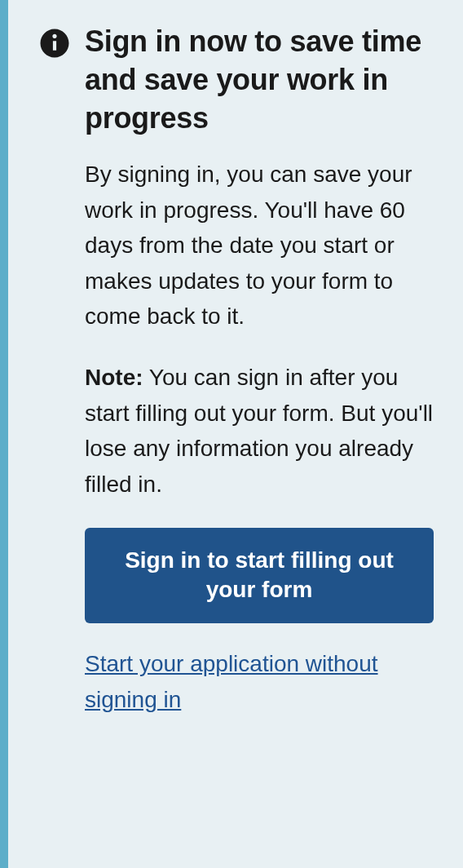  Describe the element at coordinates (236, 80) in the screenshot. I see `alert-header: Sign in now to save time and save your w…` at that location.